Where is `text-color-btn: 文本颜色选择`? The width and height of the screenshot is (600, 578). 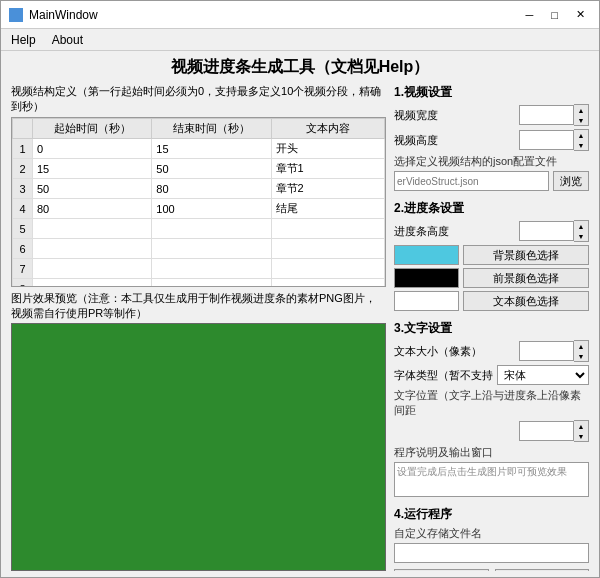 text-color-btn: 文本颜色选择 is located at coordinates (526, 301).